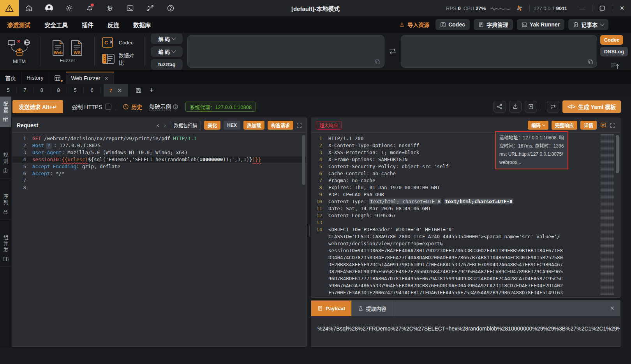 Image resolution: width=631 pixels, height=364 pixels. Describe the element at coordinates (614, 51) in the screenshot. I see `dnslog-tab: DNSLog` at that location.